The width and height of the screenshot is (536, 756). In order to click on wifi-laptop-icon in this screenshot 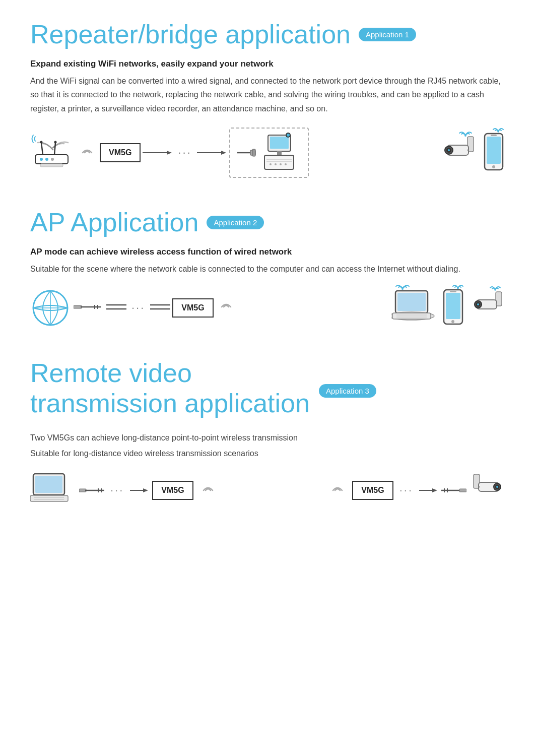, I will do `click(403, 286)`.